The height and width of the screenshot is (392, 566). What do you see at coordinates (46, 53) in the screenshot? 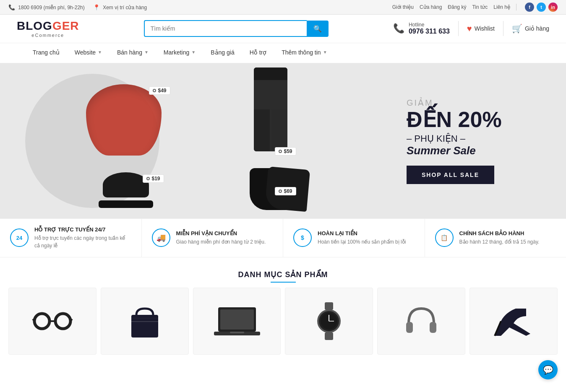
I see `nav-trang-chu: Trang chủ` at bounding box center [46, 53].